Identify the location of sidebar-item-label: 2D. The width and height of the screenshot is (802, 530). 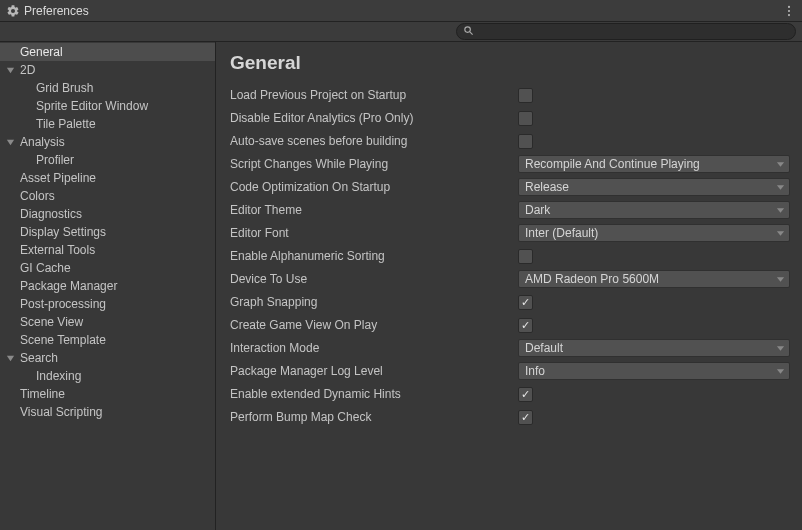
(26, 70).